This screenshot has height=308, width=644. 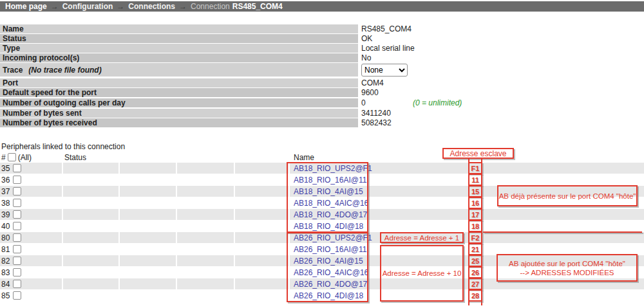 What do you see at coordinates (330, 249) in the screenshot?
I see `peripheral-name-link: AB26_RIO_16AI@11` at bounding box center [330, 249].